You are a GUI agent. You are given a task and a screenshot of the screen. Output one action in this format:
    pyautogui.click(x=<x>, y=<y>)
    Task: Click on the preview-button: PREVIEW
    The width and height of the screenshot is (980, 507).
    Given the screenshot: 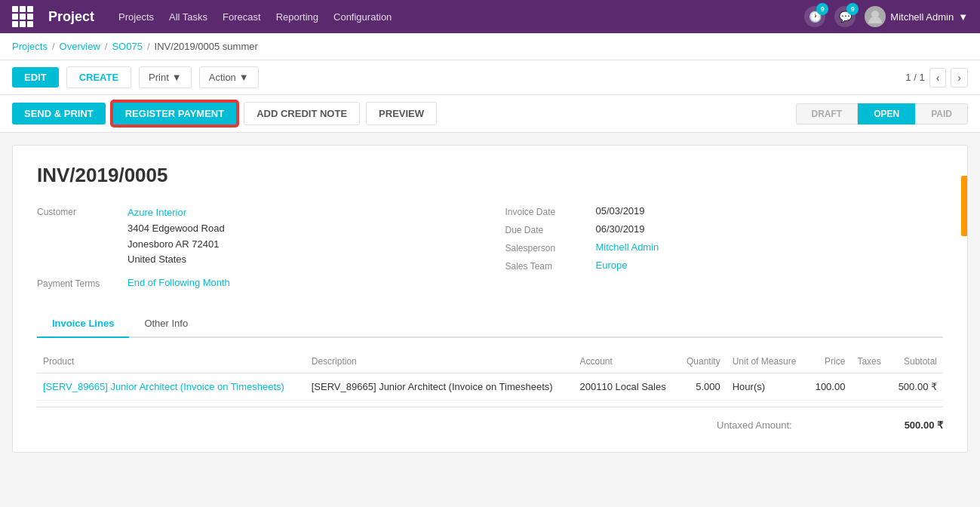 What is the action you would take?
    pyautogui.click(x=401, y=113)
    